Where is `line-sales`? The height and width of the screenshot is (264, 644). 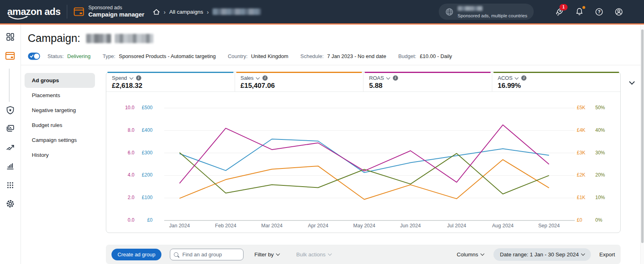 line-sales is located at coordinates (364, 180).